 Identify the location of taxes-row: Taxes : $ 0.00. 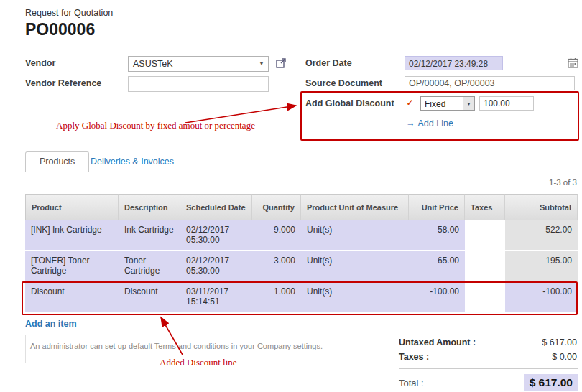
(489, 357).